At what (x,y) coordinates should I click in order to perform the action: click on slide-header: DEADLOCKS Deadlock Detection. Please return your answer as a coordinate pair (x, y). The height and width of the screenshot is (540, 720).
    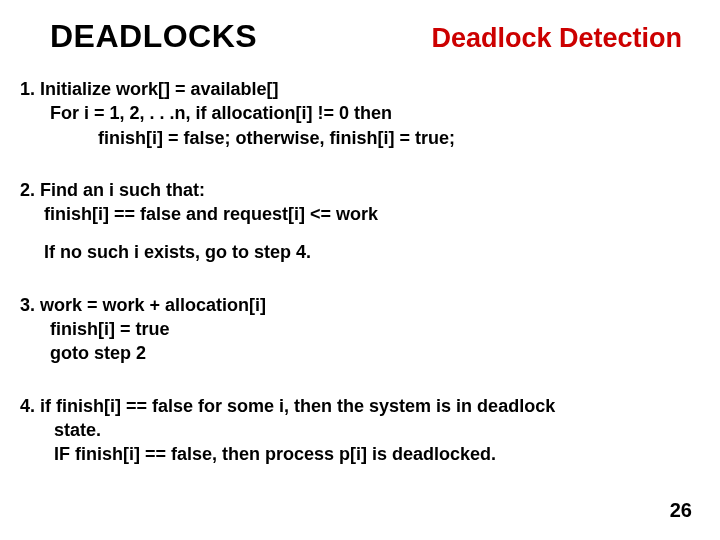
    Looking at the image, I should click on (356, 36).